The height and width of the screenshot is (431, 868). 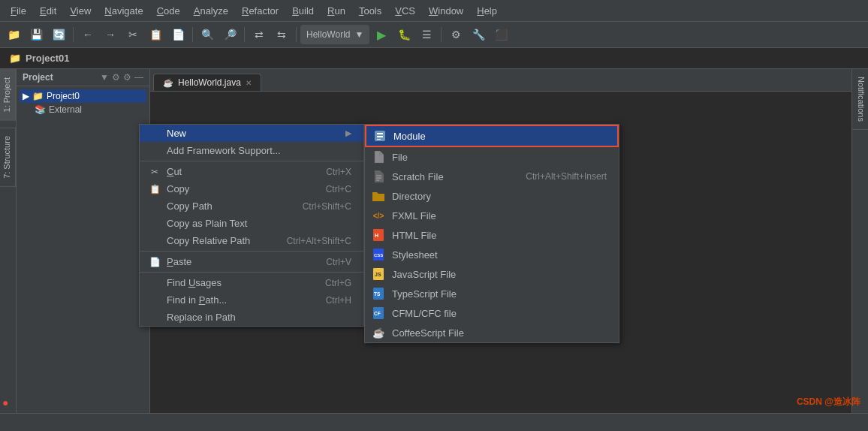 What do you see at coordinates (501, 35) in the screenshot?
I see `more-button: ⬛` at bounding box center [501, 35].